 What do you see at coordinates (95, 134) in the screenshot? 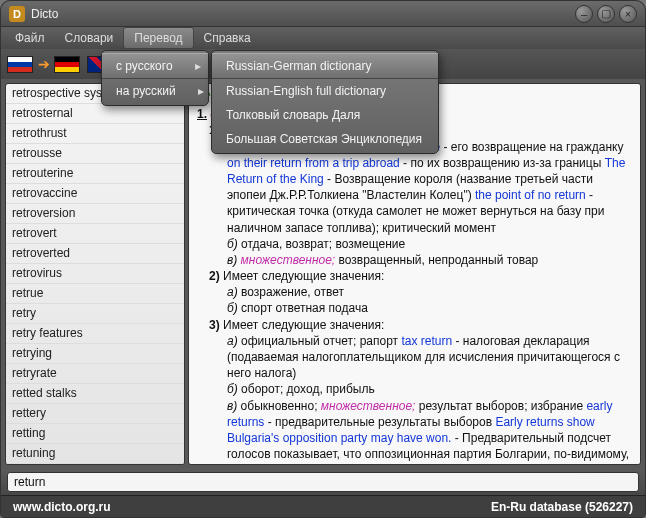
I see `list-item: retrothrust` at bounding box center [95, 134].